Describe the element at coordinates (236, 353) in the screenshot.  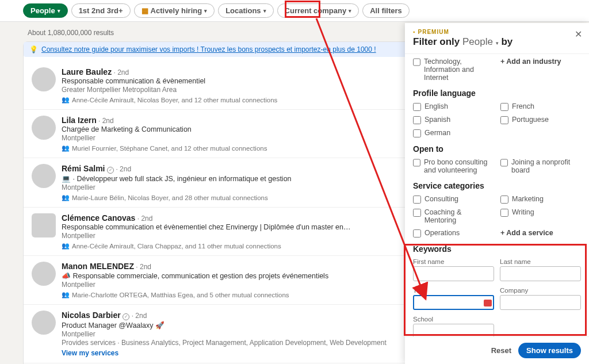
I see `view-services-link: View my services` at that location.